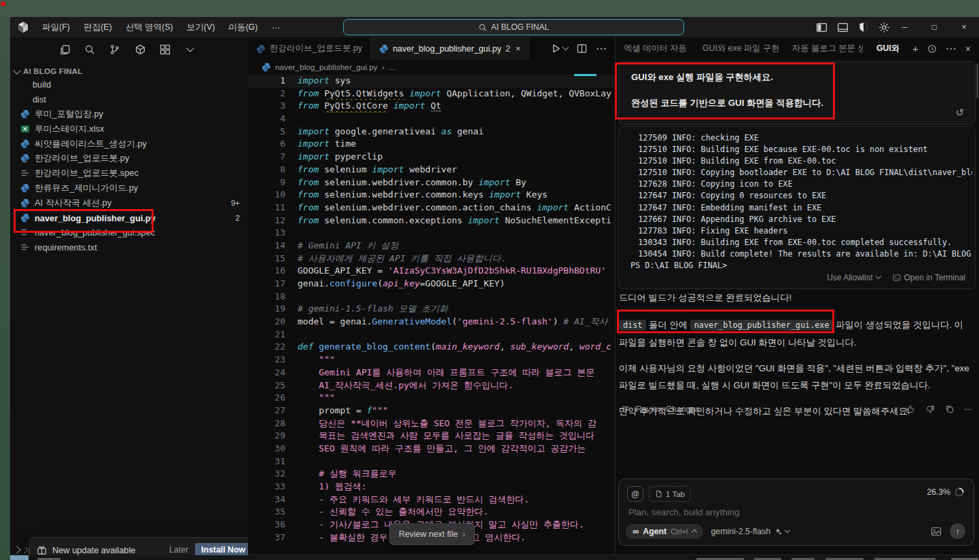 The height and width of the screenshot is (560, 979). Describe the element at coordinates (964, 27) in the screenshot. I see `close-button: ×` at that location.